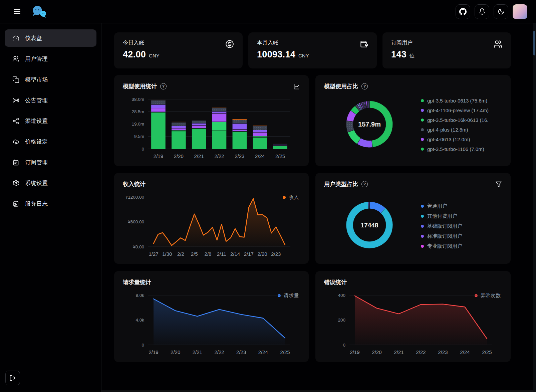  Describe the element at coordinates (455, 110) in the screenshot. I see `legend-item: gpt-4-1106-preview (17.4m)` at that location.